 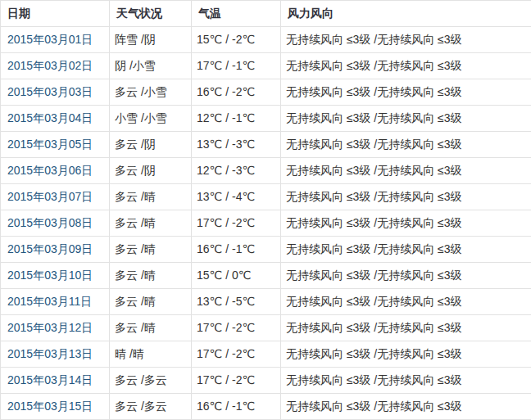 I want to click on date-link: 2015年03月07日, so click(x=50, y=196).